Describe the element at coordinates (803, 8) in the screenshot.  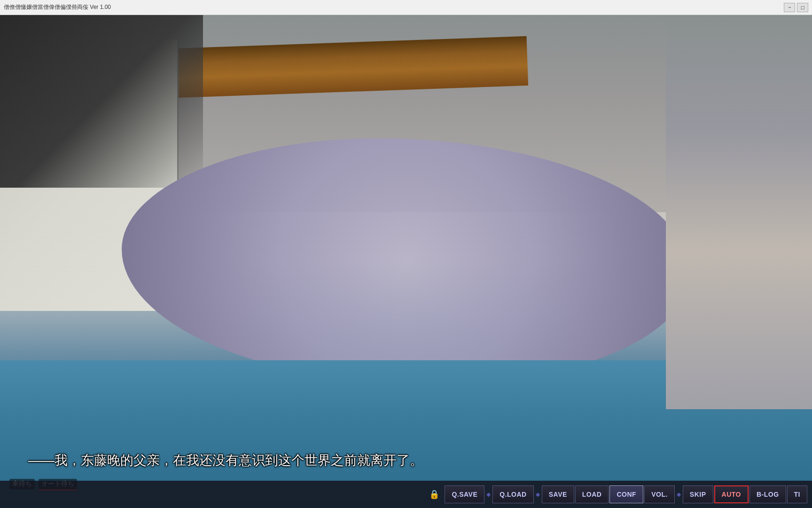
I see `restore-button: □` at that location.